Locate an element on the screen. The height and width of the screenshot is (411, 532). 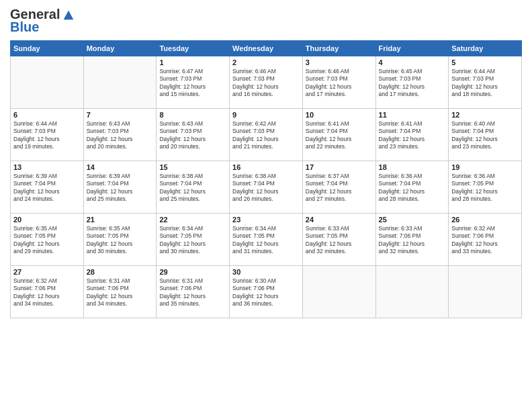
calendar-cell: 3Sunrise: 6:46 AM Sunset: 7:03 PM Daylig… is located at coordinates (339, 83).